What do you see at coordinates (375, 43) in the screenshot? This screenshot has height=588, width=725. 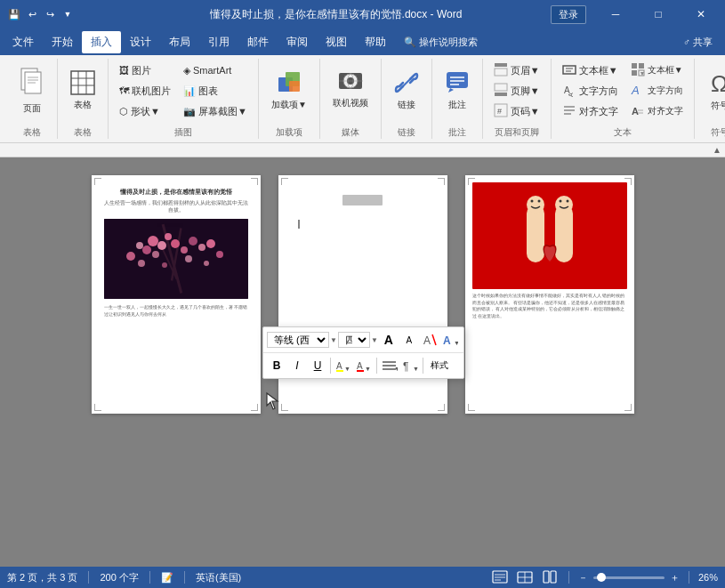 I see `menu-help: 帮助` at bounding box center [375, 43].